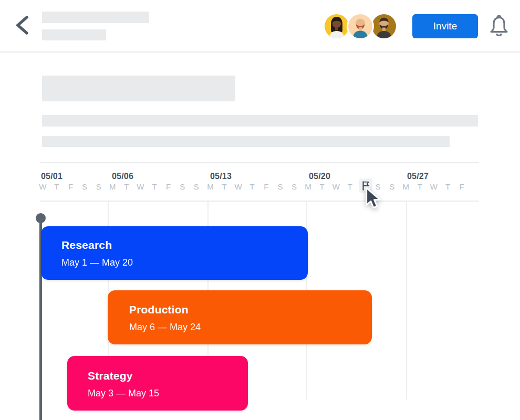 The image size is (520, 420). What do you see at coordinates (251, 310) in the screenshot?
I see `task-title: Production` at bounding box center [251, 310].